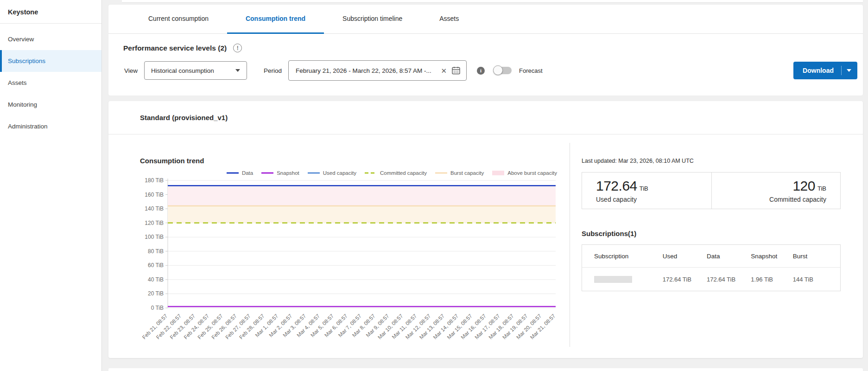 This screenshot has width=868, height=371. What do you see at coordinates (237, 48) in the screenshot?
I see `alert-icon: !` at bounding box center [237, 48].